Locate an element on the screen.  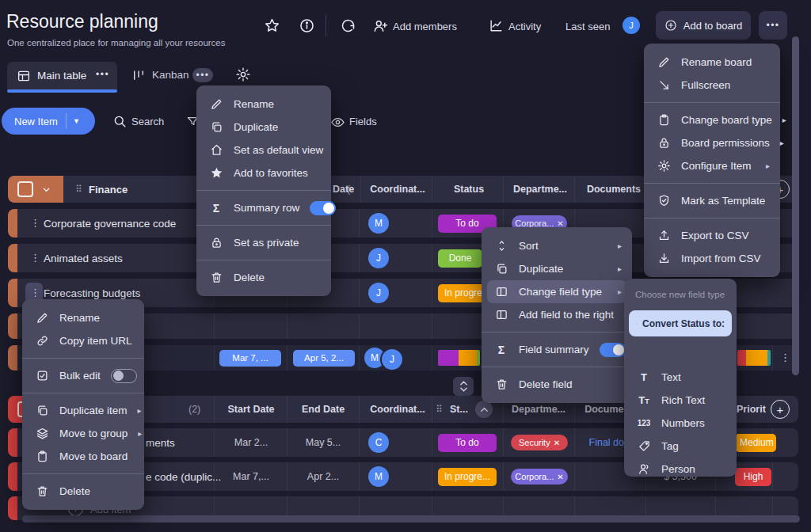
menu-item-numbers: 123Numbers is located at coordinates (680, 423).